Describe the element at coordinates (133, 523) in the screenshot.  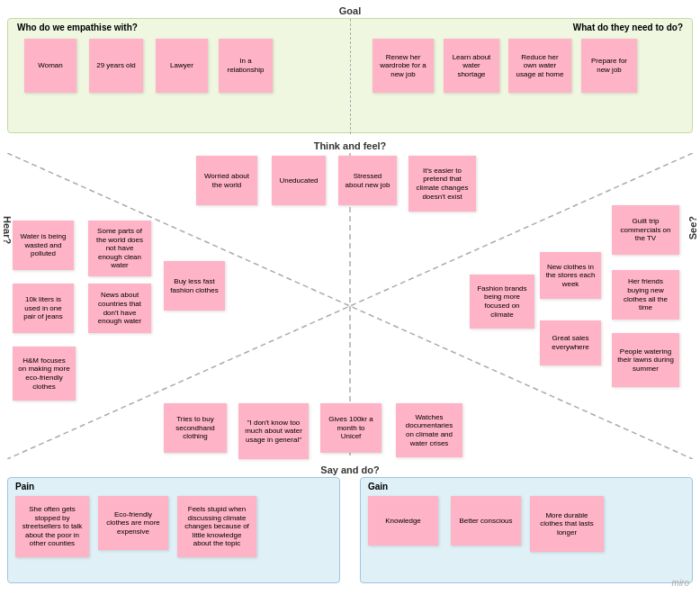
I see `note-pain2: Eco-friendly clothes are more expensive` at that location.